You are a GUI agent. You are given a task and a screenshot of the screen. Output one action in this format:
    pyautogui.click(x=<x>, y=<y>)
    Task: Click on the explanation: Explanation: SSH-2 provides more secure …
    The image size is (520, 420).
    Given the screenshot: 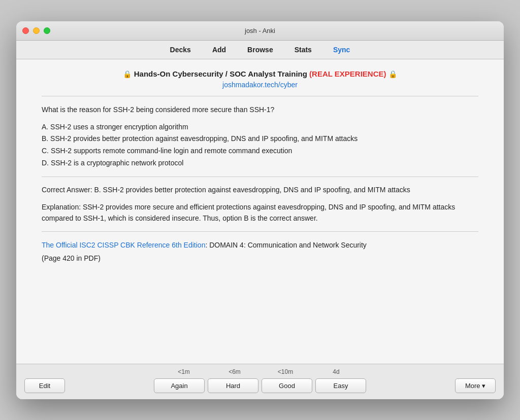 What is the action you would take?
    pyautogui.click(x=260, y=213)
    